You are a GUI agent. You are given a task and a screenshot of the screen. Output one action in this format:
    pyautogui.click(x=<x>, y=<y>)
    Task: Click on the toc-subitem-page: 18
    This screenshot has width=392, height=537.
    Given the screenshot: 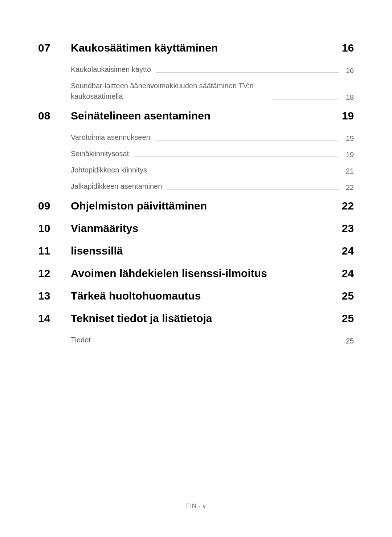 What is the action you would take?
    pyautogui.click(x=349, y=97)
    